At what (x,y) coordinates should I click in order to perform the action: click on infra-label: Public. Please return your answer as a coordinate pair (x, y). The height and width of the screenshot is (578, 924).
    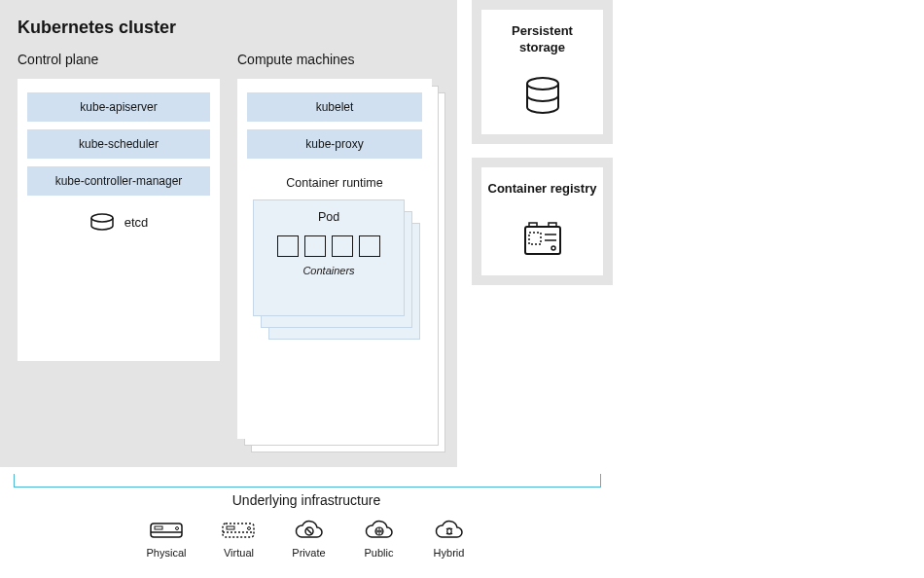
    Looking at the image, I should click on (379, 553).